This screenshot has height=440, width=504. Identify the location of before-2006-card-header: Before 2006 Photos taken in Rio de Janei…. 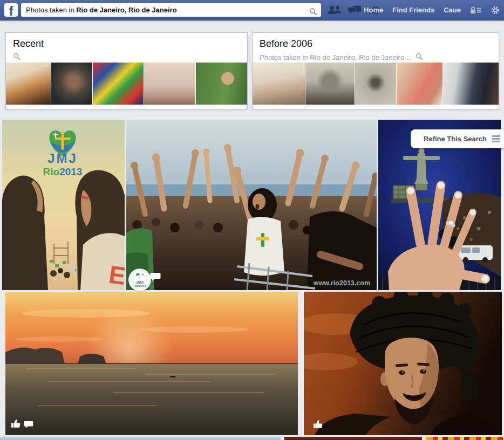
(376, 47).